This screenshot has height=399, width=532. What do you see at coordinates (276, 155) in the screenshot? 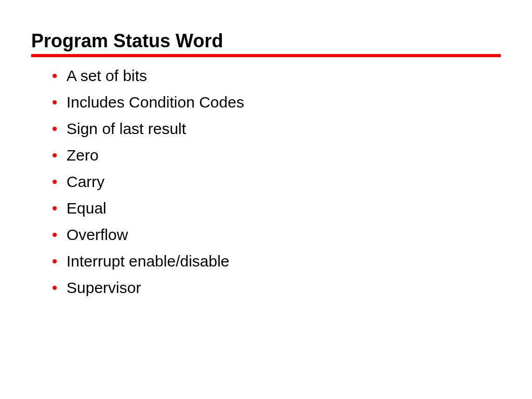
I see `list-item: Zero` at bounding box center [276, 155].